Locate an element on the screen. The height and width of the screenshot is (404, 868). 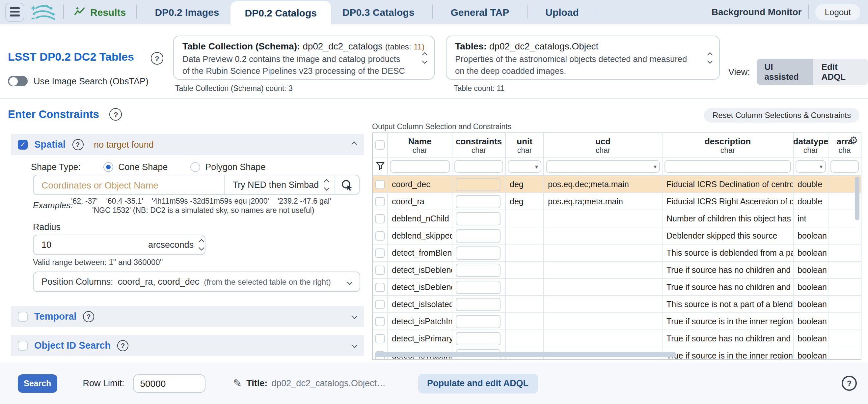
chevron-updown-icon is located at coordinates (710, 58).